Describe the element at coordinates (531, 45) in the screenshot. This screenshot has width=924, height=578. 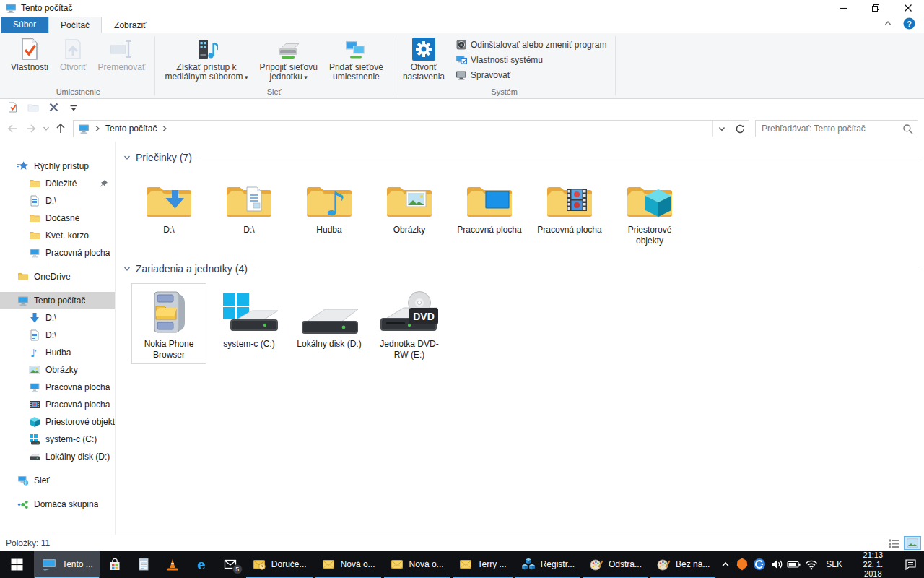
I see `ribbon-small-button: Odinštalovať alebo zmeniť program` at that location.